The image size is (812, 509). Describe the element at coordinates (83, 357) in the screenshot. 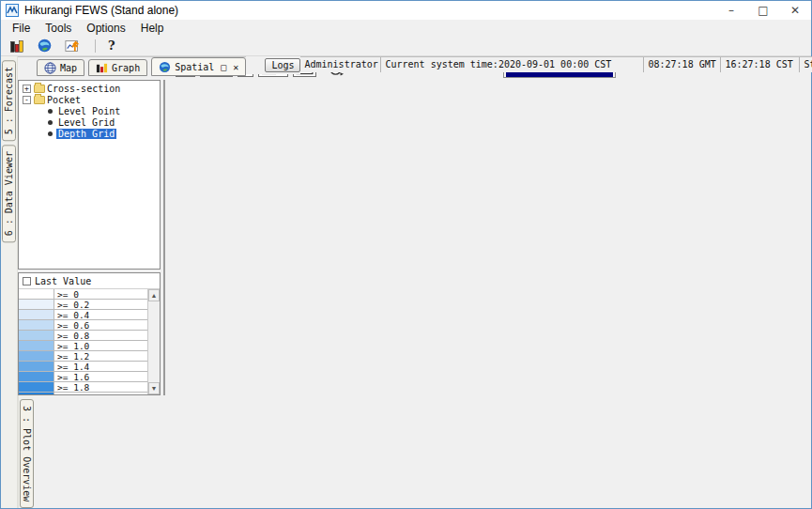

I see `legend-row: >= 1.2` at that location.